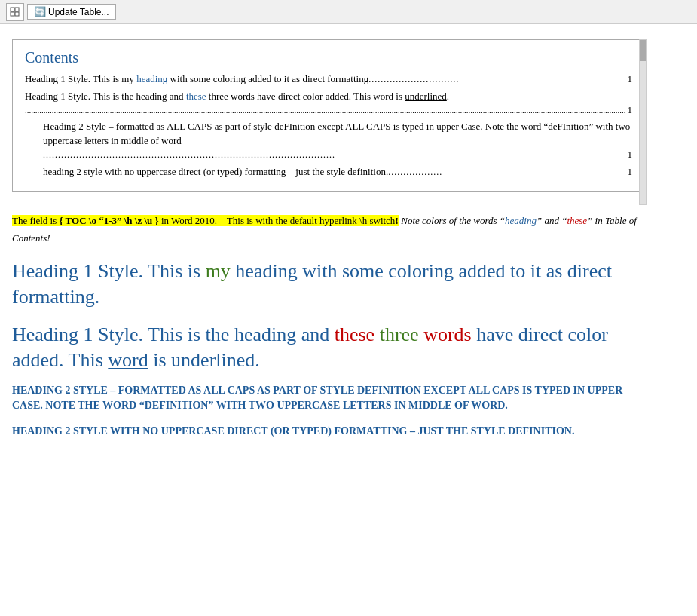 Image resolution: width=697 pixels, height=616 pixels. What do you see at coordinates (348, 12) in the screenshot?
I see `toolbar: 🔄 Update Table...` at bounding box center [348, 12].